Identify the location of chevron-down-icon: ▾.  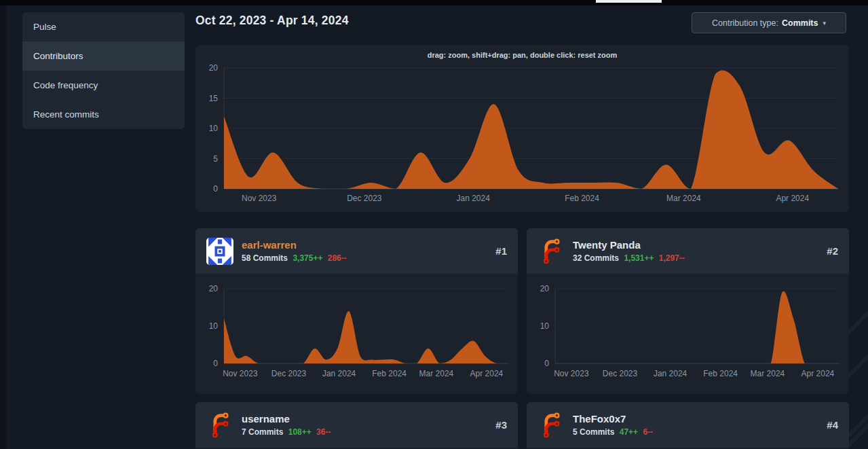
(824, 23).